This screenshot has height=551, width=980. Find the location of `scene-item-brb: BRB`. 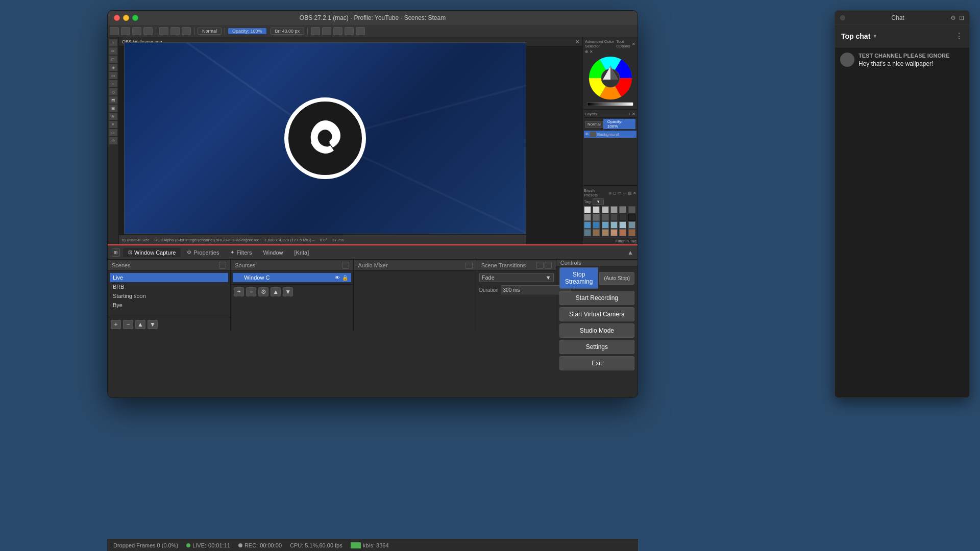

scene-item-brb: BRB is located at coordinates (169, 287).